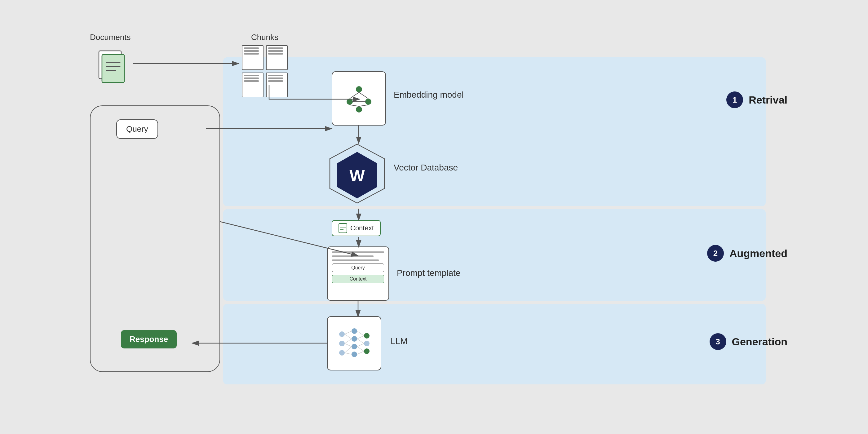 The width and height of the screenshot is (868, 434). I want to click on embedding-model-box, so click(359, 98).